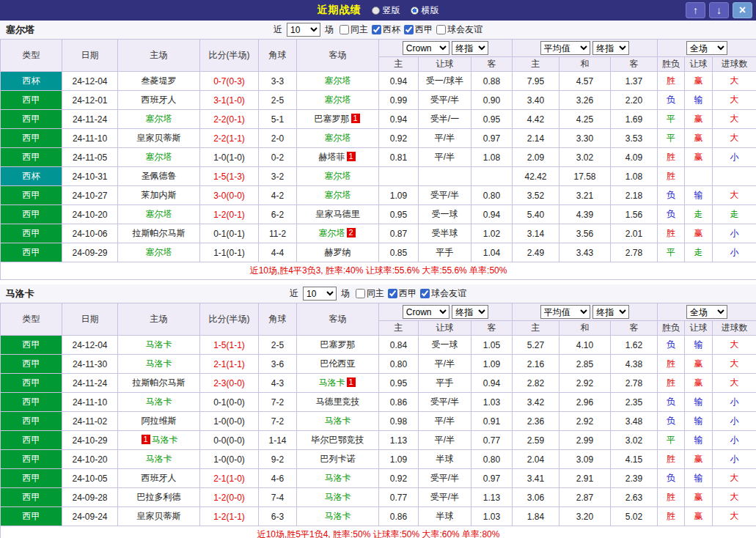  What do you see at coordinates (90, 56) in the screenshot?
I see `col-date: 日期` at bounding box center [90, 56].